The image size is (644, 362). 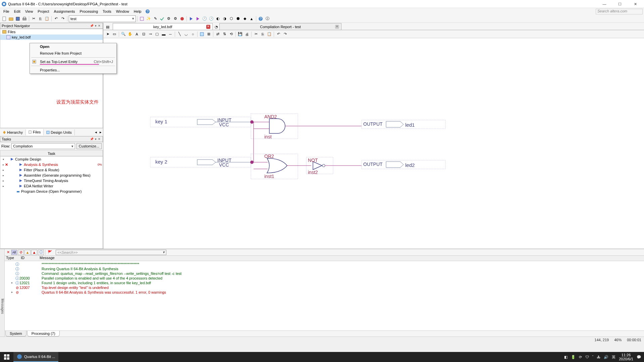 I want to click on message-search: <<Search>>, so click(x=111, y=252).